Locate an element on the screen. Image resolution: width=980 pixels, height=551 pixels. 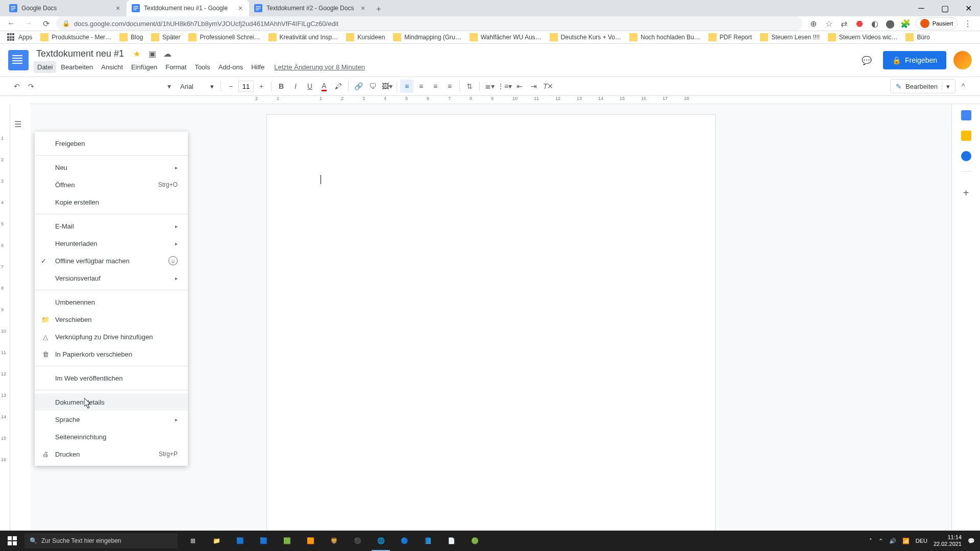
font-size-decrease: − is located at coordinates (231, 86).